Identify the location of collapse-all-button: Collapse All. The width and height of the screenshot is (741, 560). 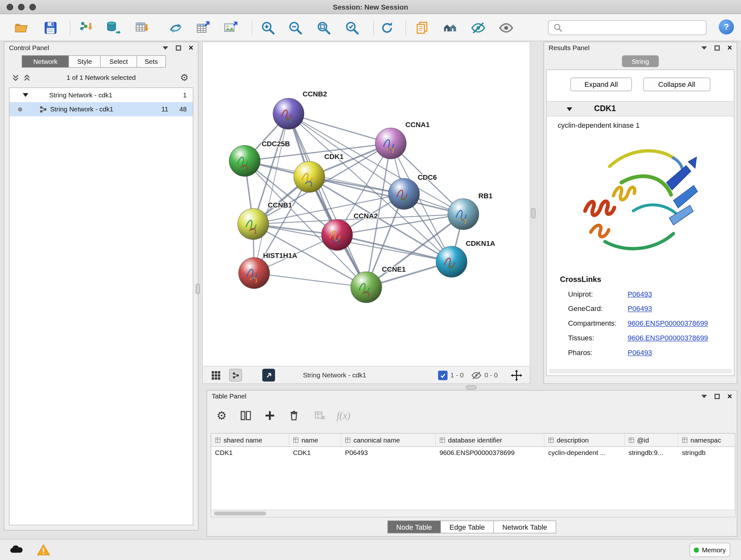
(677, 84).